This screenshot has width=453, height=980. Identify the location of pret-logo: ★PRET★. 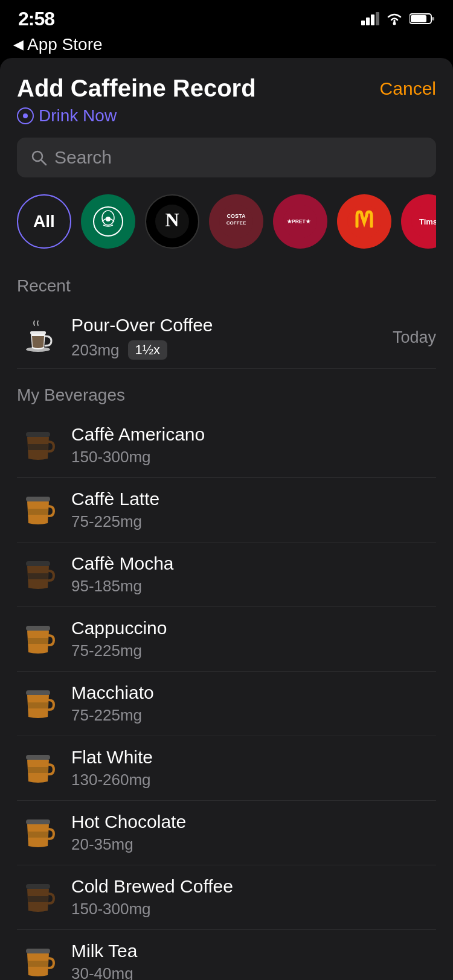
(300, 221).